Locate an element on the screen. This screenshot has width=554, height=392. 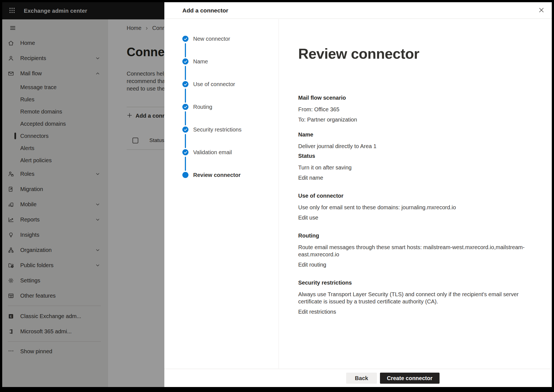
section-value: To: Partner organization is located at coordinates (413, 120).